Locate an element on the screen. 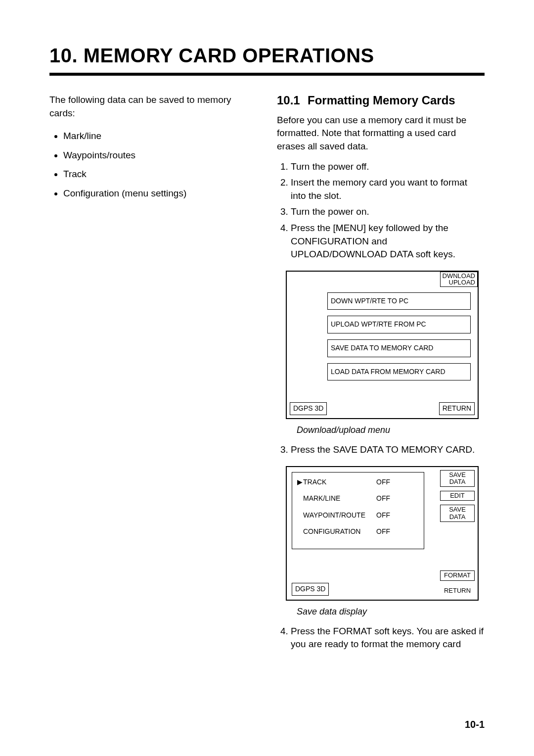  section-number: 10.1 is located at coordinates (292, 101).